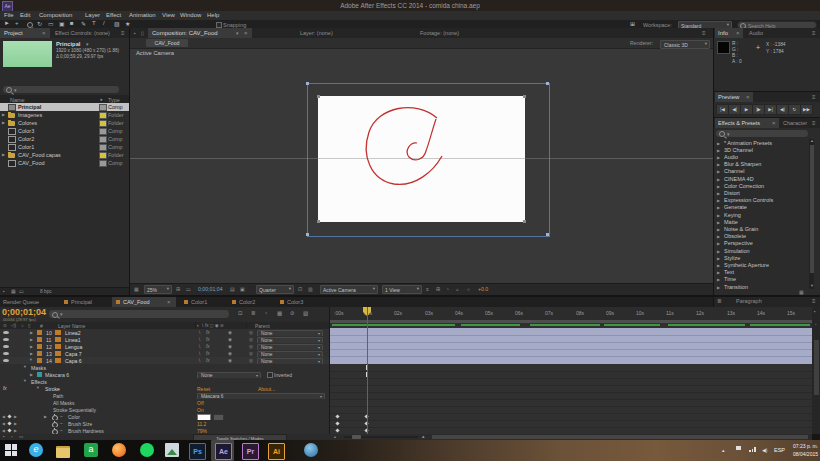 The height and width of the screenshot is (461, 820). Describe the element at coordinates (731, 222) in the screenshot. I see `effects-category: Matte` at that location.